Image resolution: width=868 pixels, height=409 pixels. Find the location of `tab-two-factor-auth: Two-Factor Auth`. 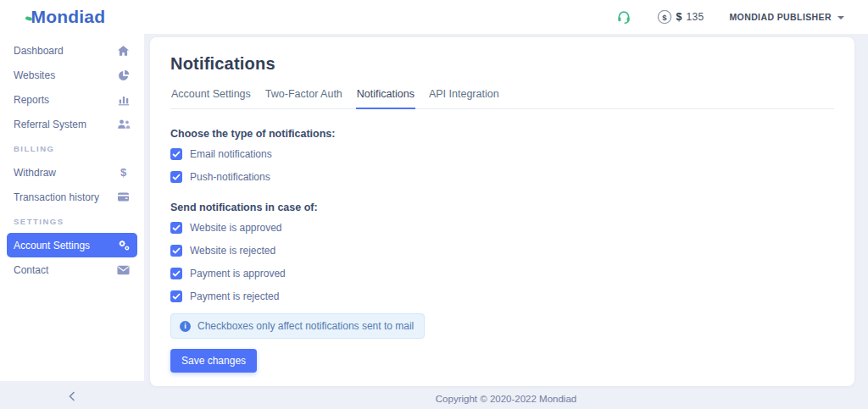

tab-two-factor-auth: Two-Factor Auth is located at coordinates (303, 98).